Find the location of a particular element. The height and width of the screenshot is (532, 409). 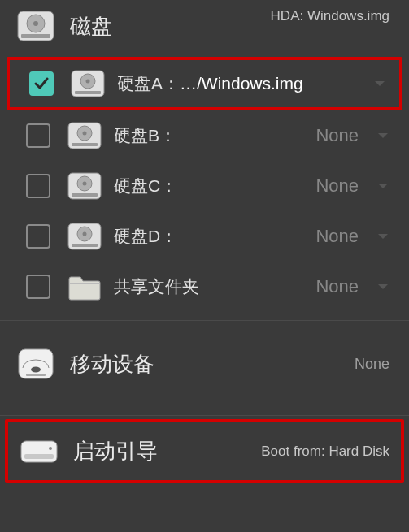

disks-subtitle: HDA: Windows.img is located at coordinates (330, 16).